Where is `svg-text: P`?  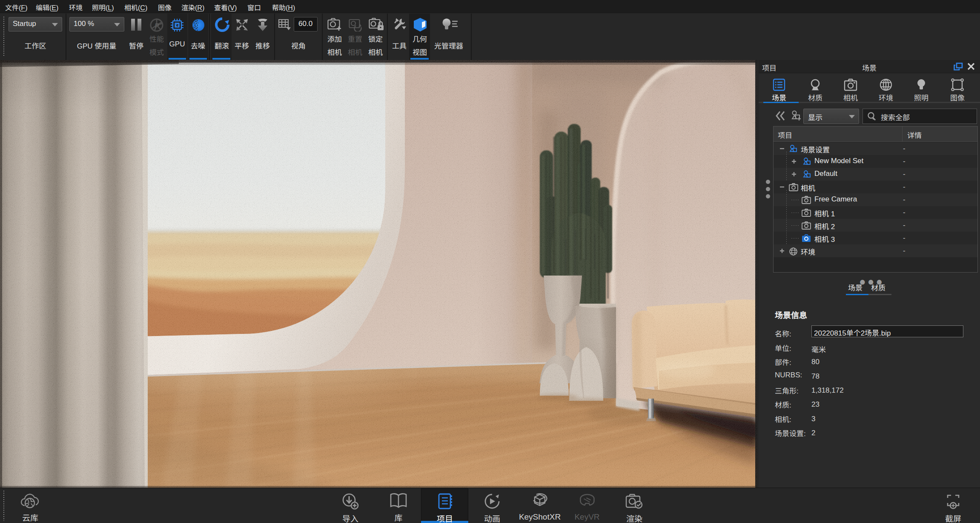 svg-text: P is located at coordinates (157, 26).